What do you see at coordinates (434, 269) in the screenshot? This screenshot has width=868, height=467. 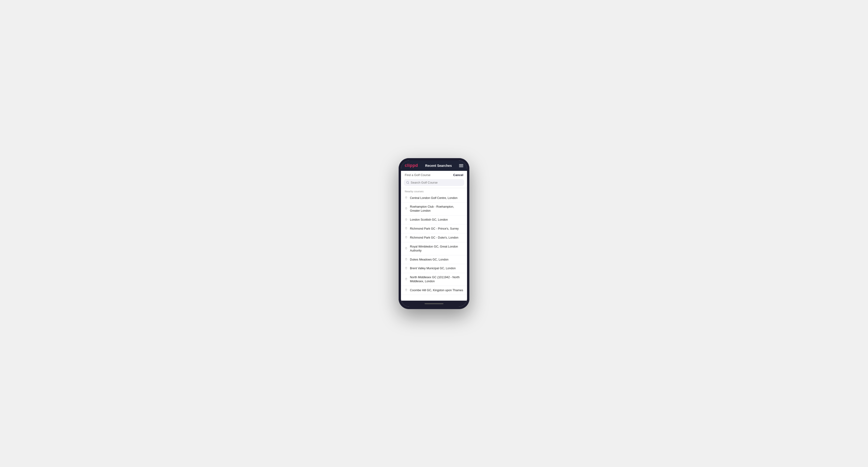 I see `course-item: Brent Valley Municipal GC, London` at bounding box center [434, 269].